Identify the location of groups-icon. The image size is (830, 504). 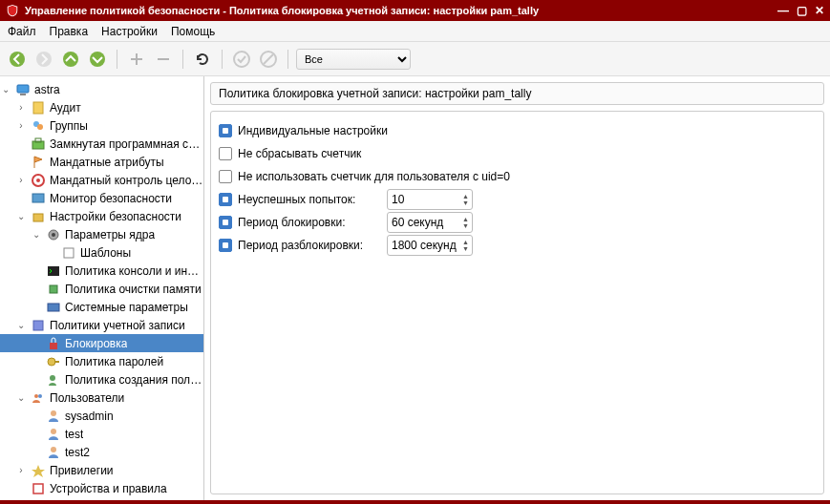
(38, 126).